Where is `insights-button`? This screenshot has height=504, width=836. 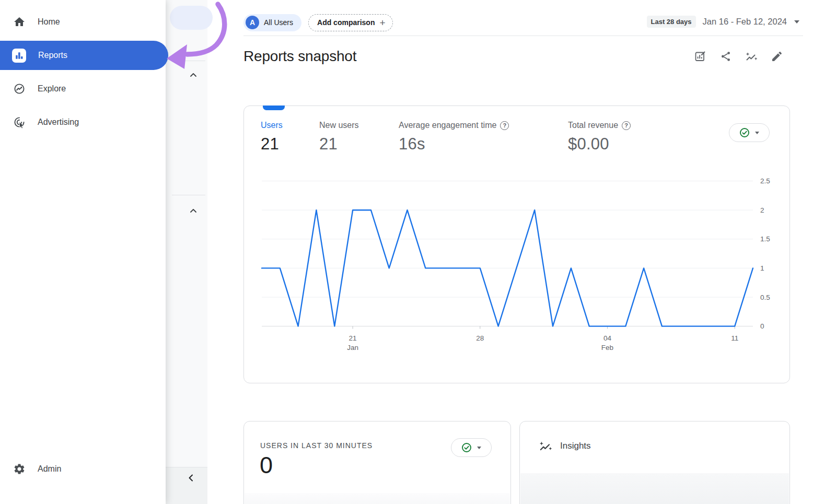
insights-button is located at coordinates (751, 56).